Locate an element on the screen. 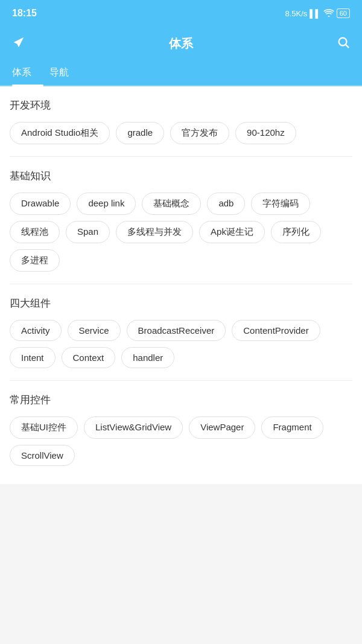  tag-scrollview: ScrollView is located at coordinates (42, 455).